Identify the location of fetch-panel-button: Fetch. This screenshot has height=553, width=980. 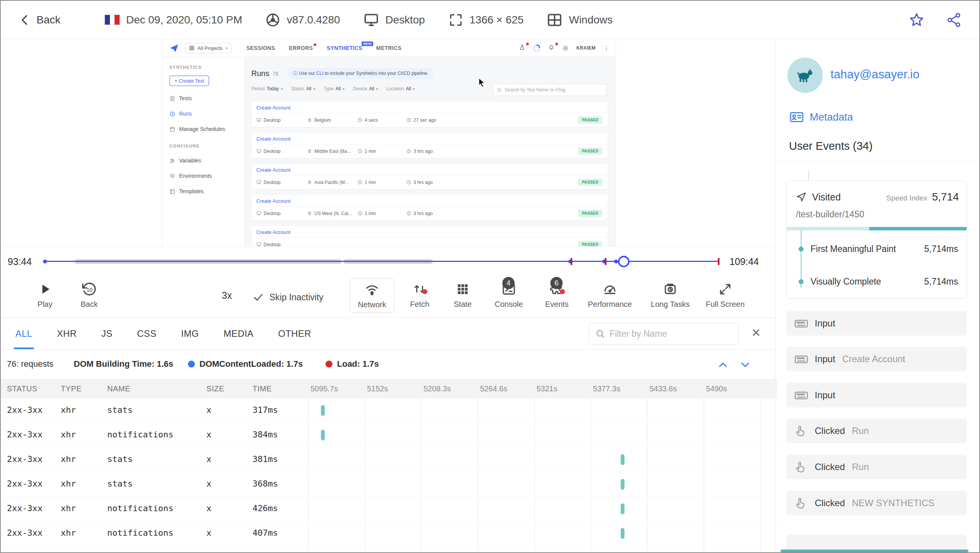
(420, 295).